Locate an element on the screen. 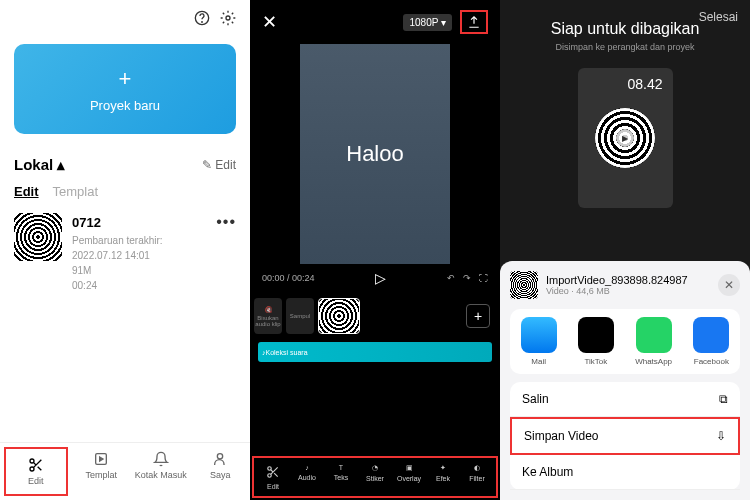  editor-header: ✕ 1080P ▾ is located at coordinates (375, 22).